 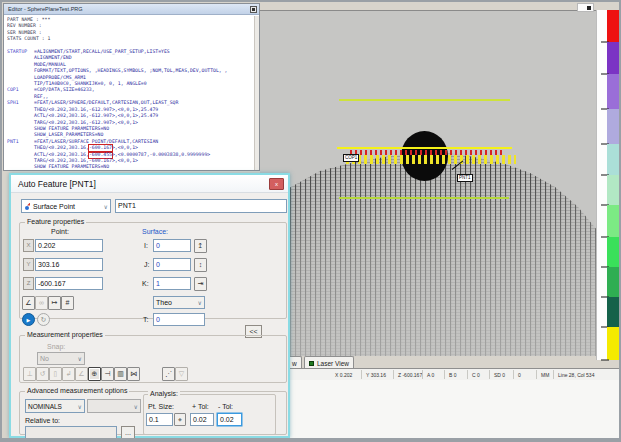 What do you see at coordinates (161, 406) in the screenshot?
I see `pt-size-label: Pt. Size:` at bounding box center [161, 406].